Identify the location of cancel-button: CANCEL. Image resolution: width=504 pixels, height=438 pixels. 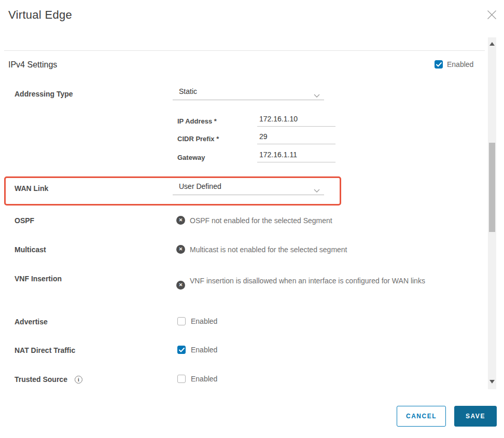
(421, 416).